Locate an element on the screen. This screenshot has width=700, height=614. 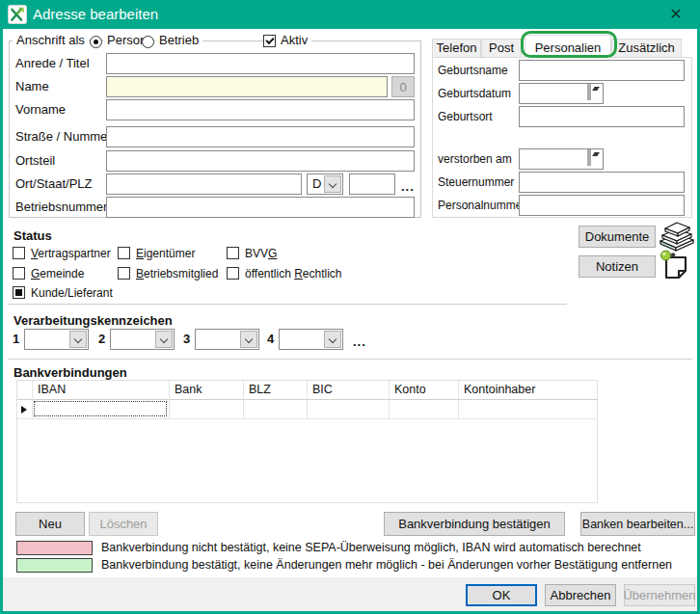
slot2-combo-button is located at coordinates (164, 339).